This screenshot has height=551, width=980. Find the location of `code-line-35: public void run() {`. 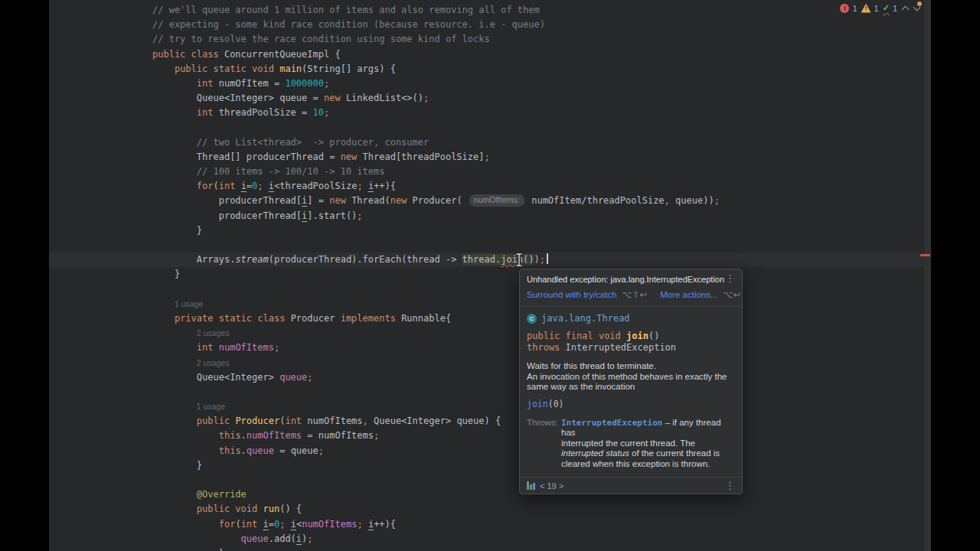

code-line-35: public void run() { is located at coordinates (436, 510).